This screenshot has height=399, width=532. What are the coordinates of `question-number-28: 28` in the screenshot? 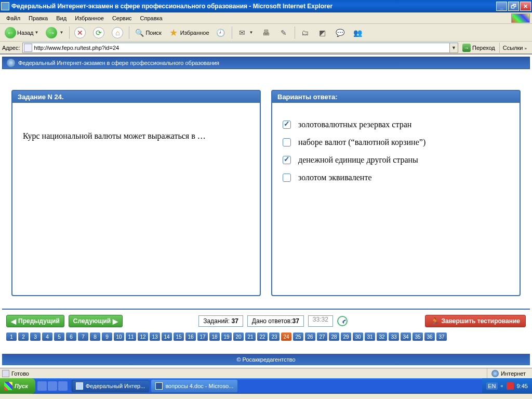 It's located at (334, 337).